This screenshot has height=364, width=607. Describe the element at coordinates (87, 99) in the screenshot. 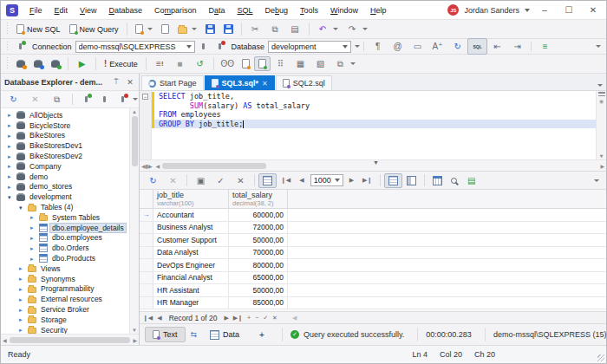

I see `explorer-new-connection-button` at that location.